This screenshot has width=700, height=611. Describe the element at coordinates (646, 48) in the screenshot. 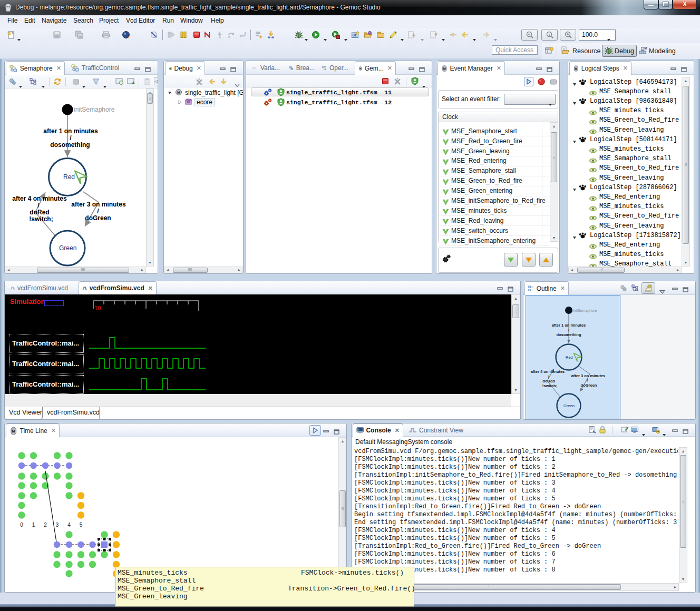

I see `svg-text: M` at that location.